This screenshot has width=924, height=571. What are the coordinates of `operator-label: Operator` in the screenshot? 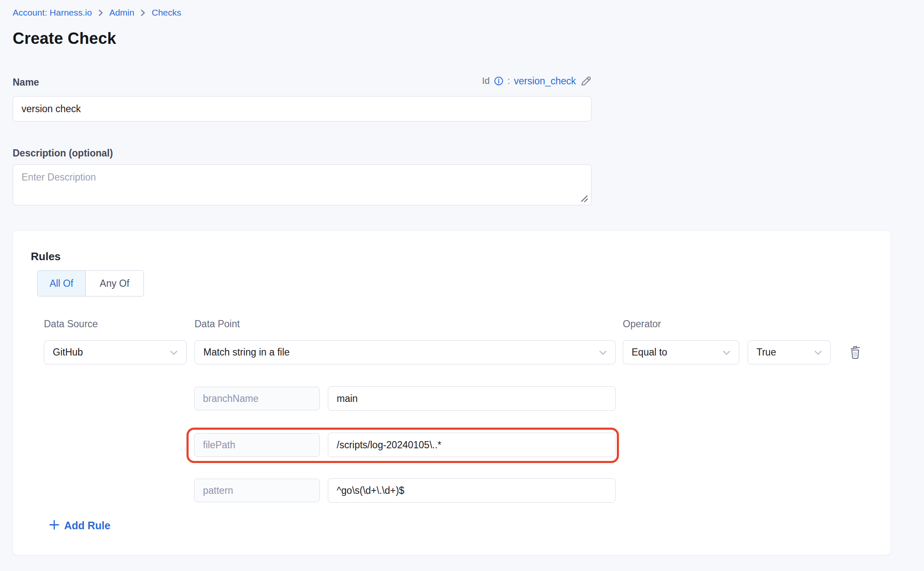 It's located at (642, 324).